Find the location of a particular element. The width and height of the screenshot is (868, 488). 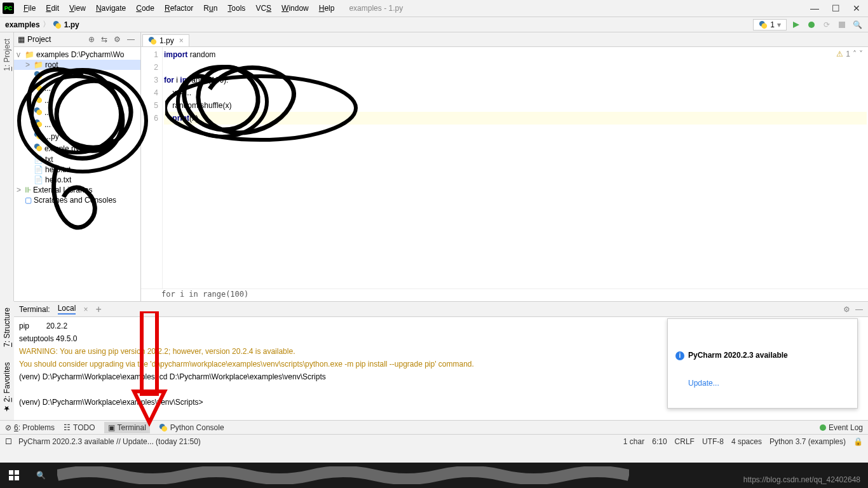

tree-node: v📁examples D:\Pycharm\Wo is located at coordinates (78, 55).